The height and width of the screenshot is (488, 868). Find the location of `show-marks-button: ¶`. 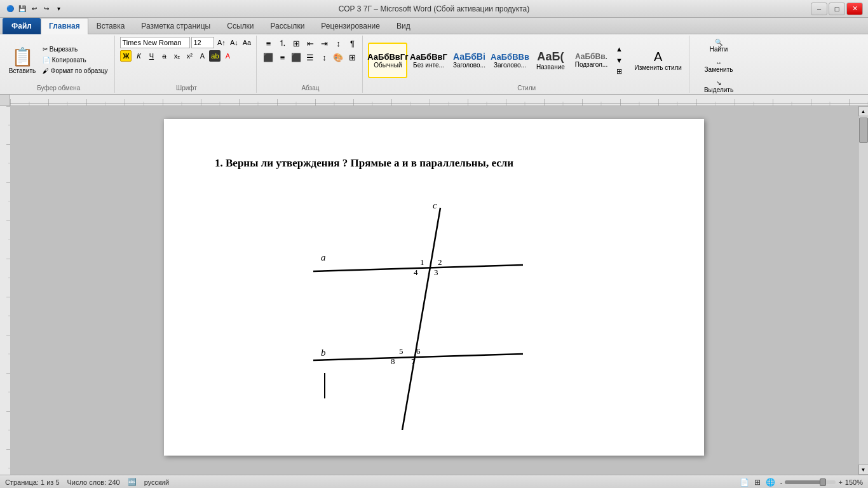

show-marks-button: ¶ is located at coordinates (352, 43).